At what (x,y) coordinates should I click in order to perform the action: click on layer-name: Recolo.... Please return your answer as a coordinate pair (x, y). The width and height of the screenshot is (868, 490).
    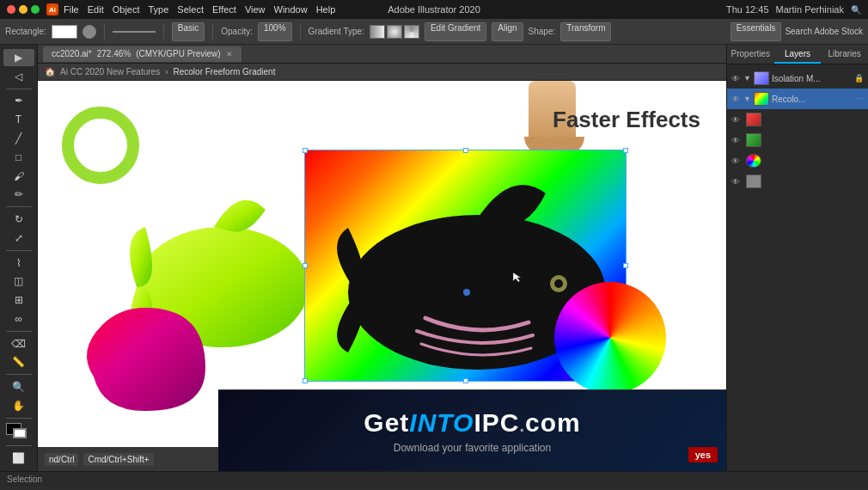
    Looking at the image, I should click on (811, 100).